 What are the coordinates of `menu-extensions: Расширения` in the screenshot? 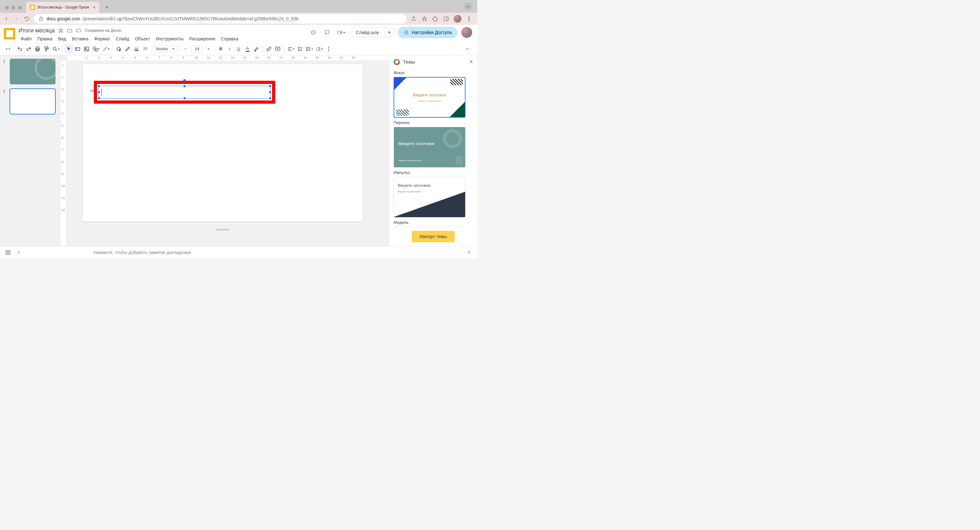 It's located at (202, 39).